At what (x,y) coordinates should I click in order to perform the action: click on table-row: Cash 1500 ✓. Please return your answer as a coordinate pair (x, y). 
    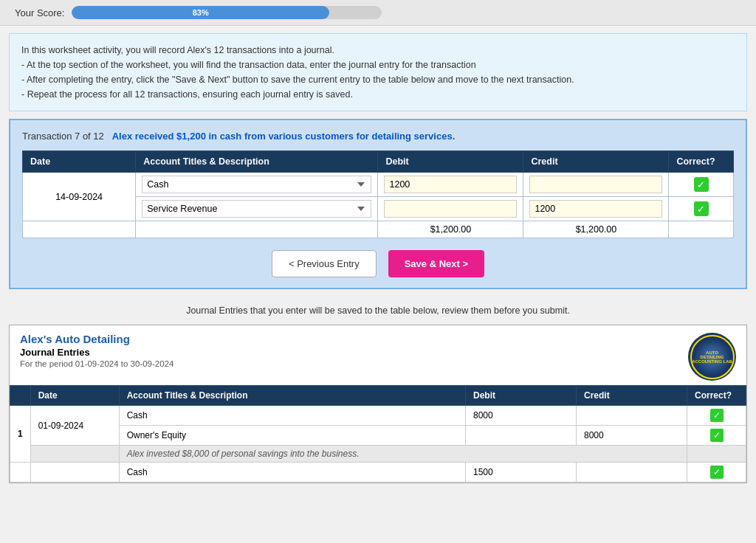
    Looking at the image, I should click on (378, 472).